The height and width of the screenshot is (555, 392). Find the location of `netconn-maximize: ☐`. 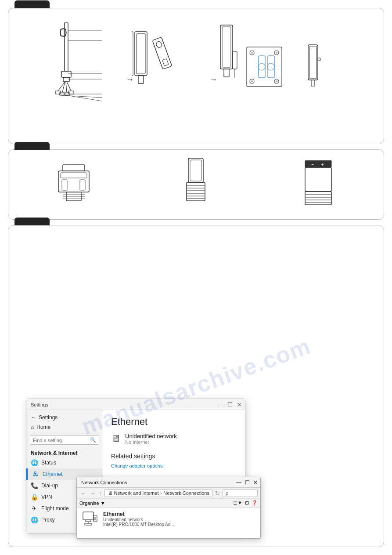

netconn-maximize: ☐ is located at coordinates (248, 482).